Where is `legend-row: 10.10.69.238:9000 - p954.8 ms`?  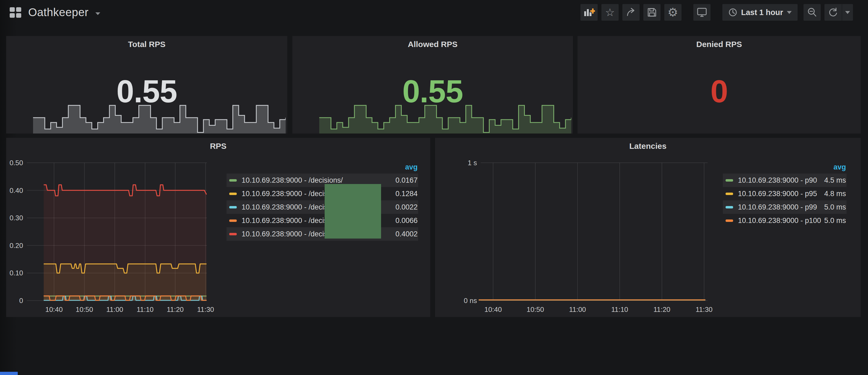
legend-row: 10.10.69.238:9000 - p954.8 ms is located at coordinates (784, 194).